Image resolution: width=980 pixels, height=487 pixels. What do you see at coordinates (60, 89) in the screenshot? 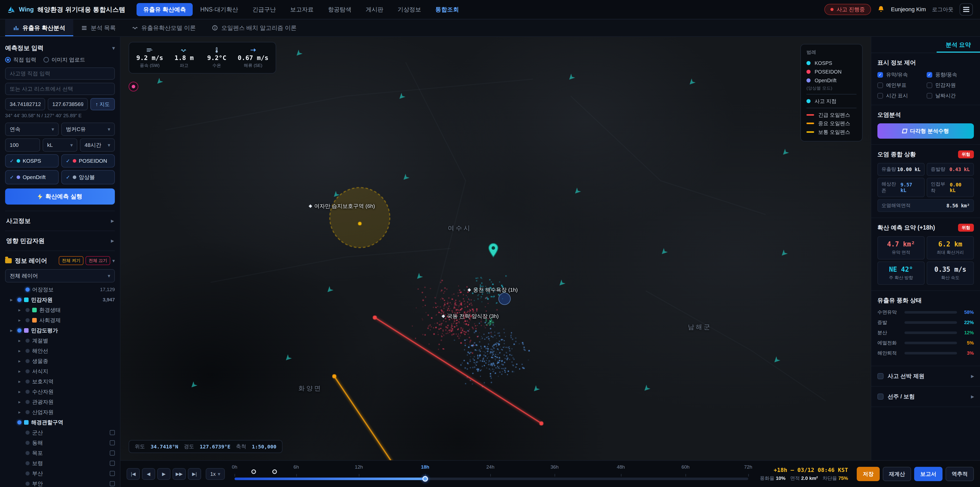
I see `accident-list-input` at bounding box center [60, 89].